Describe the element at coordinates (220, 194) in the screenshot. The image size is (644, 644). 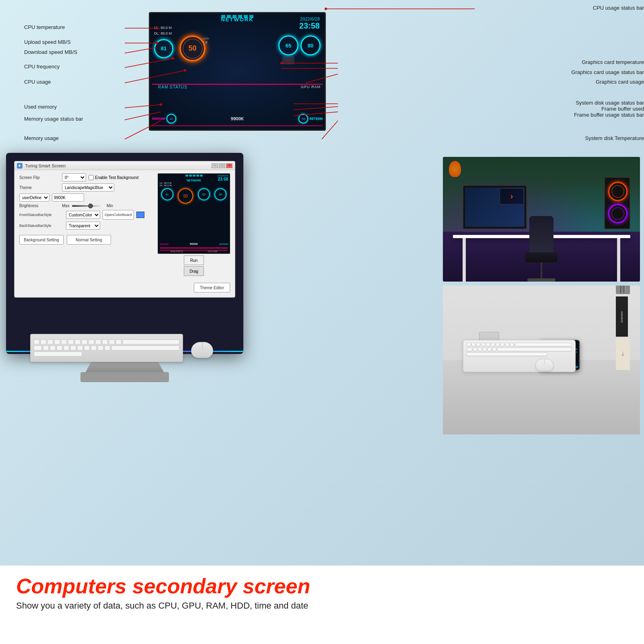
I see `mini-gauge3: 80` at that location.